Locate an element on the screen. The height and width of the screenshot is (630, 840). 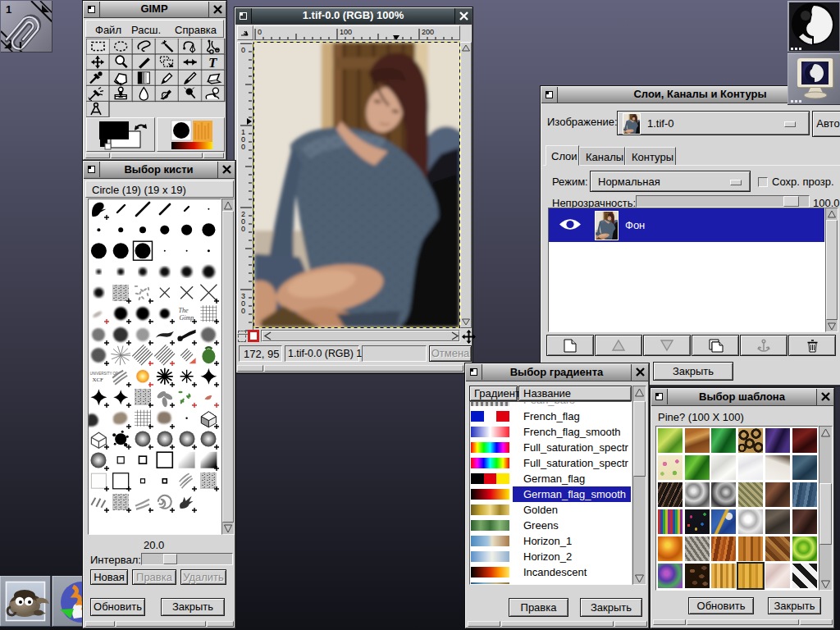
svg-text: The is located at coordinates (184, 310).